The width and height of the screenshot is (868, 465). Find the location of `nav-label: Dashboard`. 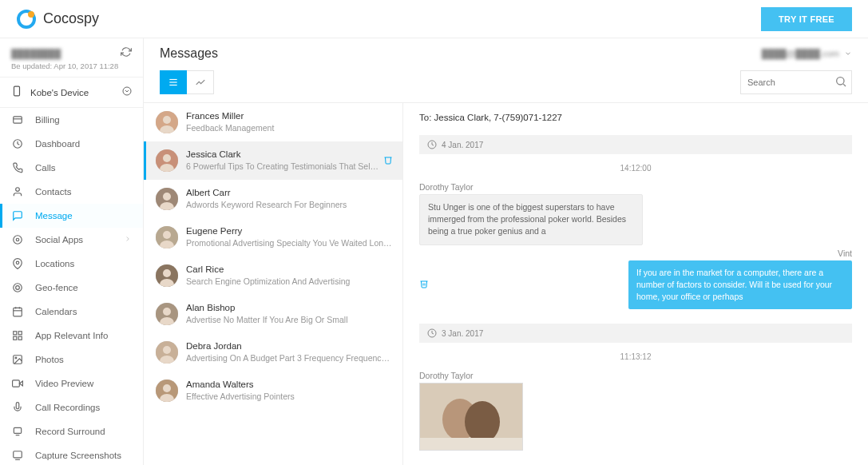

nav-label: Dashboard is located at coordinates (57, 144).